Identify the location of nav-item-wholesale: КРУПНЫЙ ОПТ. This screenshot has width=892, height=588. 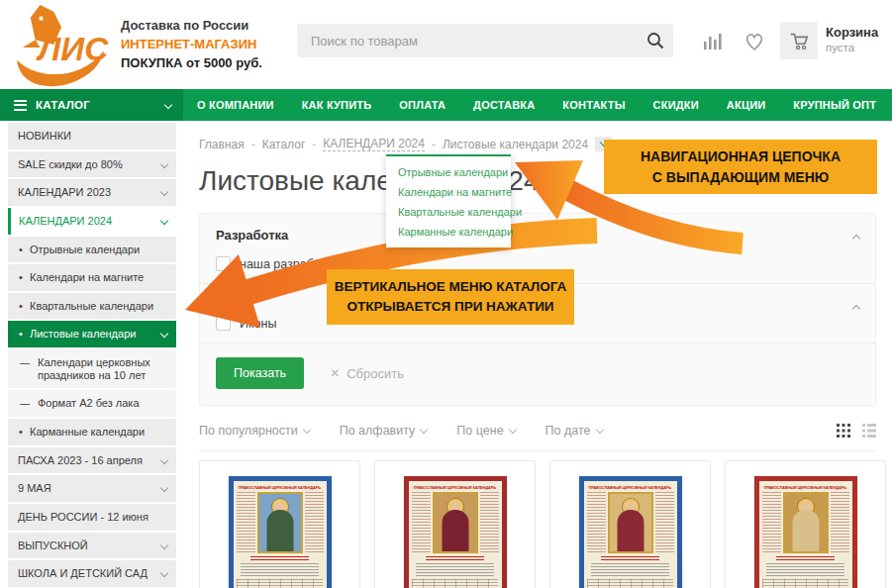
(835, 105).